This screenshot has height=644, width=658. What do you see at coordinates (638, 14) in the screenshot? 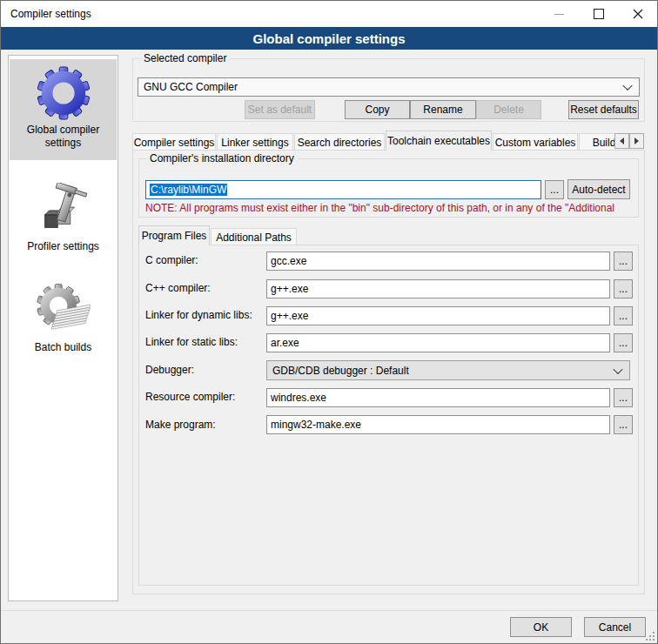
I see `close-icon` at bounding box center [638, 14].